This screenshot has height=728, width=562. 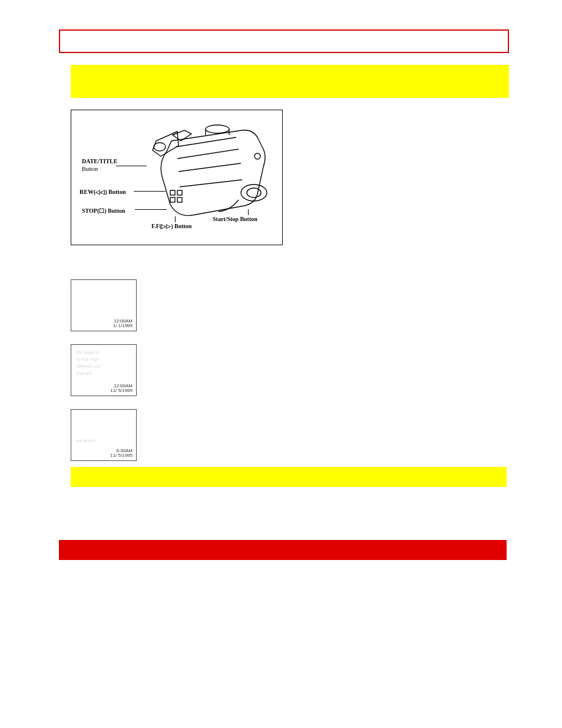 What do you see at coordinates (296, 435) in the screenshot?
I see `step-block: ant pnieU 6:30AM 11/ 5/1995` at bounding box center [296, 435].